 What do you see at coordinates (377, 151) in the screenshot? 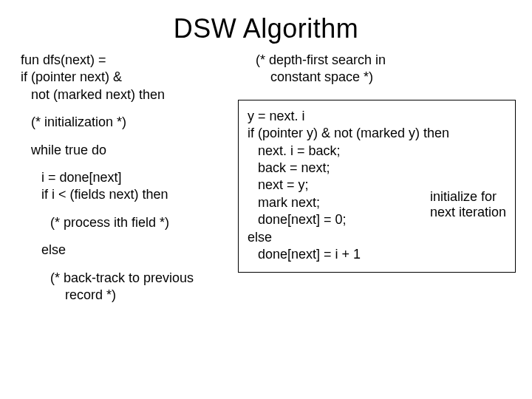
I see `code-line: next. i = back;` at bounding box center [377, 151].